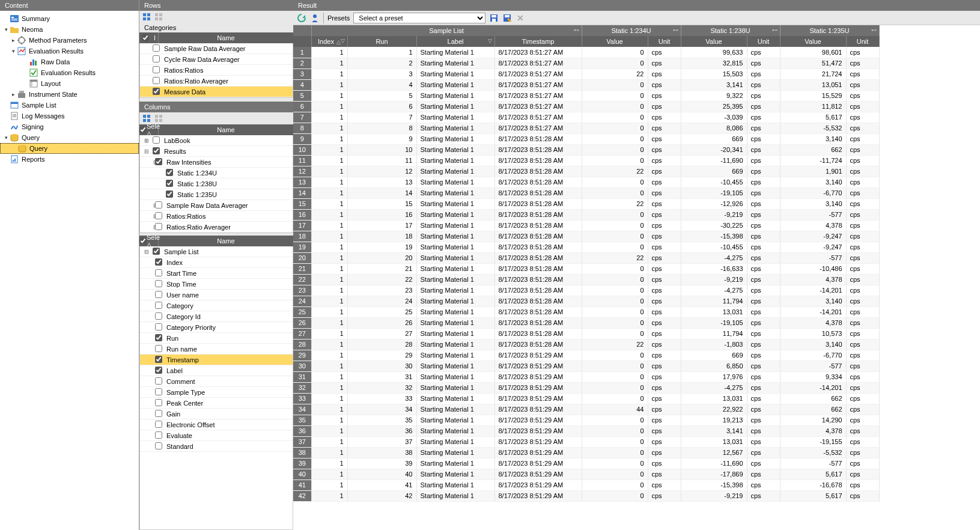  What do you see at coordinates (586, 398) in the screenshot?
I see `table-row: 33 1 33 Starting Material 1 8/17/2023 8:…` at bounding box center [586, 398].